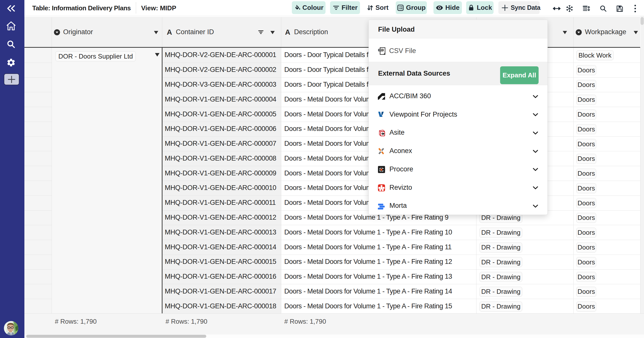 This screenshot has width=644, height=338. Describe the element at coordinates (381, 50) in the screenshot. I see `svg-text: CSV` at that location.